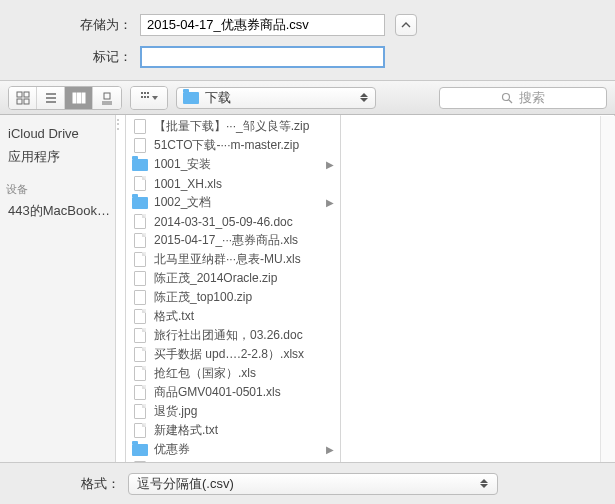  I want to click on column-view-button, so click(79, 98).